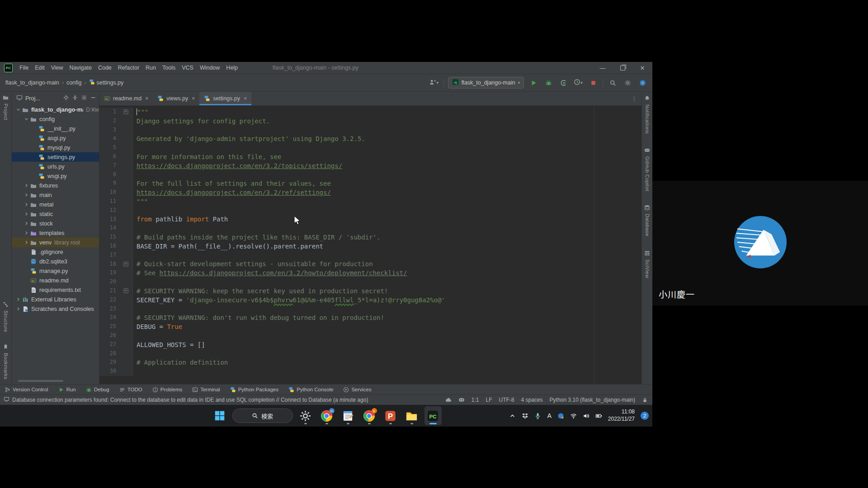 The image size is (868, 488). What do you see at coordinates (592, 400) in the screenshot?
I see `status-item: Python 3.10 (flask_to_django-main)` at bounding box center [592, 400].